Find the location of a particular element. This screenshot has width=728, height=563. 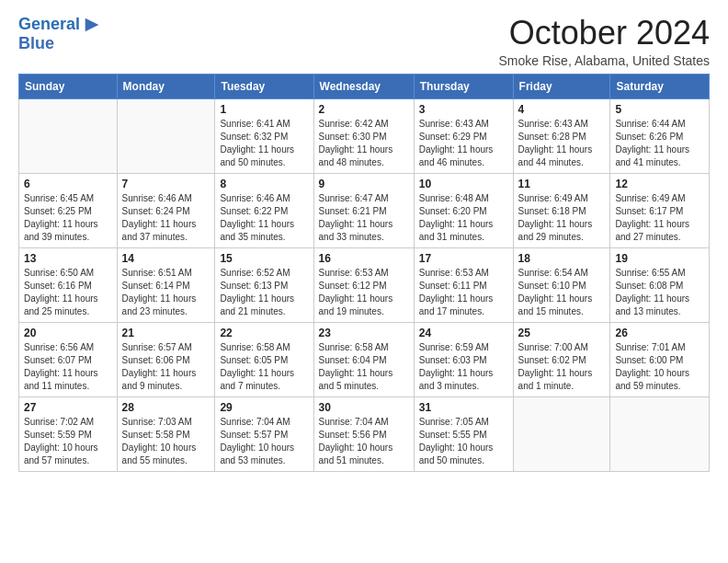

day-number: 7 is located at coordinates (166, 184).